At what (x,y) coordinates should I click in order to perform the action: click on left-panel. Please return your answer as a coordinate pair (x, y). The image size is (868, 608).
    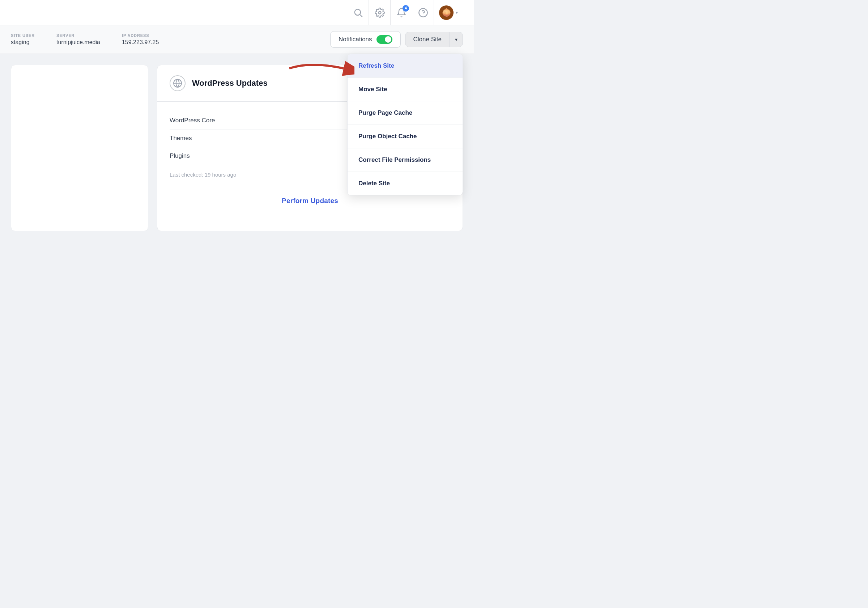
    Looking at the image, I should click on (79, 148).